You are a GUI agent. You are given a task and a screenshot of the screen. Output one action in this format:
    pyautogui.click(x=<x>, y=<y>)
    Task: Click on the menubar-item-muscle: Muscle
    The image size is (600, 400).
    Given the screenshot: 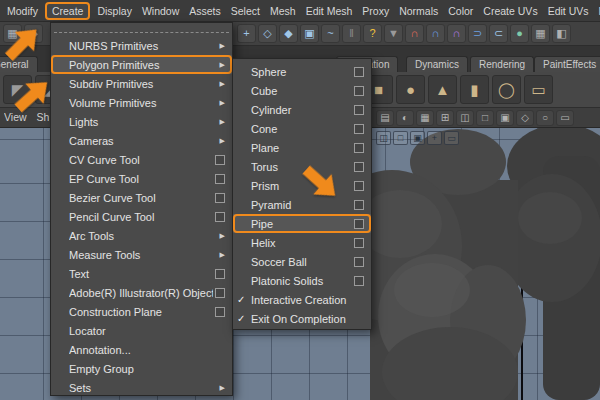 What is the action you would take?
    pyautogui.click(x=597, y=11)
    